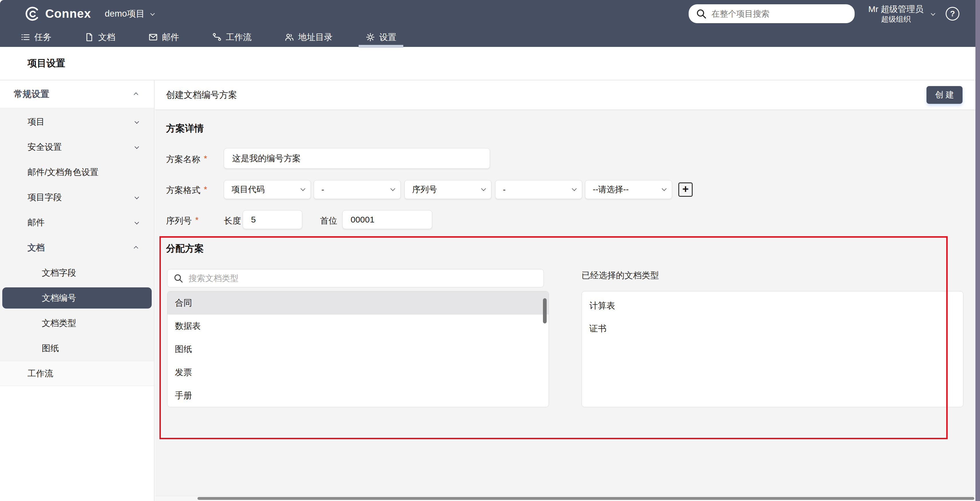 This screenshot has height=501, width=980. I want to click on global-search-input, so click(775, 14).